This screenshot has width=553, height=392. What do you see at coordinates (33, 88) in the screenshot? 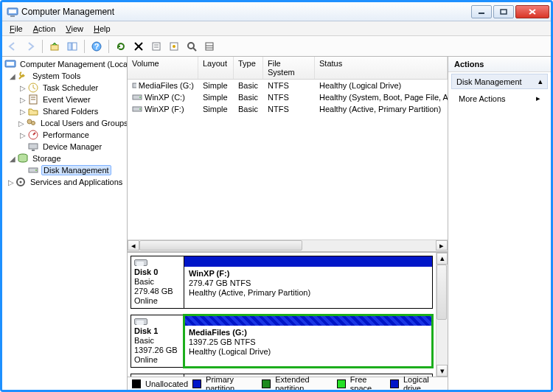
I see `clock-icon` at bounding box center [33, 88].